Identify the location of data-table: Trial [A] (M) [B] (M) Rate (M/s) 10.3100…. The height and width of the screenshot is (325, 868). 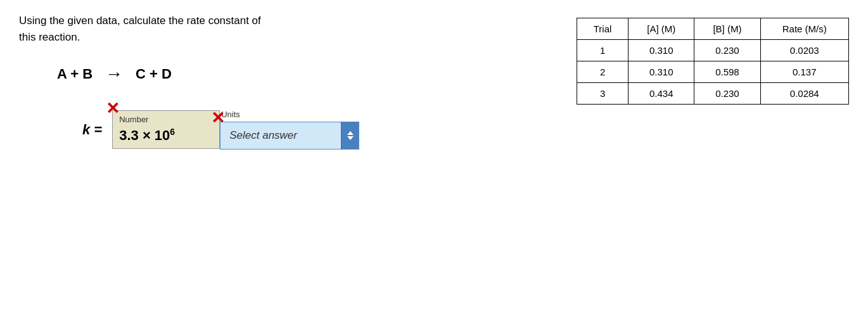
(713, 61).